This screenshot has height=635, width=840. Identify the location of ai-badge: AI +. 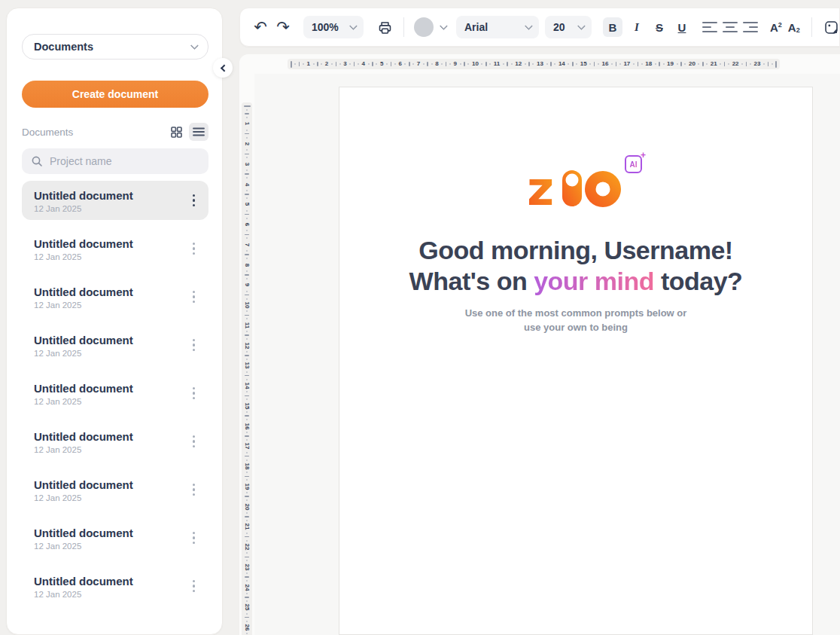
(634, 164).